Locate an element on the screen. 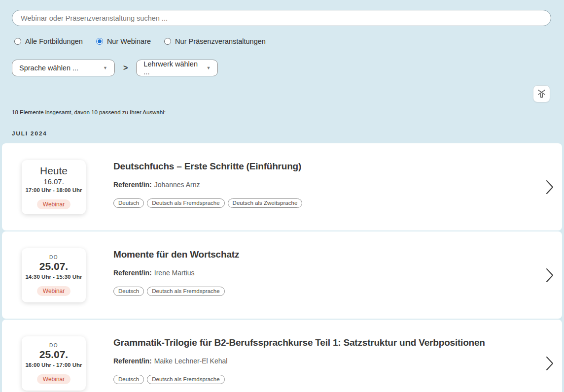 This screenshot has height=392, width=564. event-referent: Referent/in:Irene Martius is located at coordinates (318, 273).